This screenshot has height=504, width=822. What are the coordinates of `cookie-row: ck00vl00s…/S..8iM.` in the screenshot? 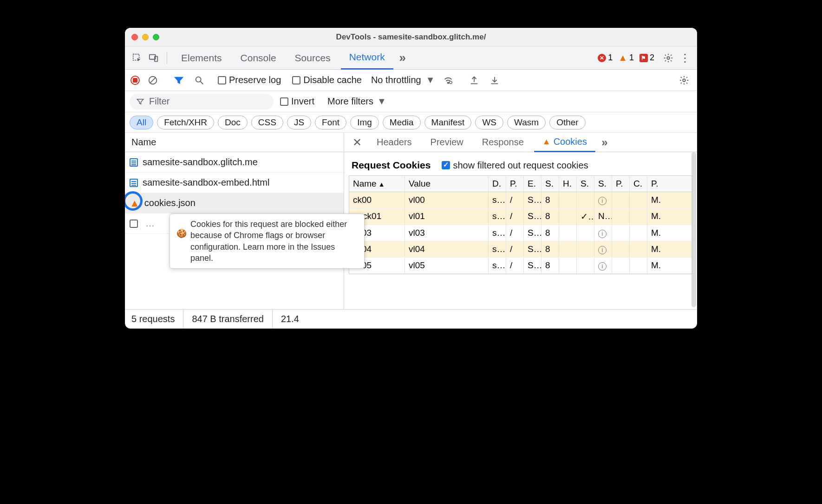 It's located at (521, 200).